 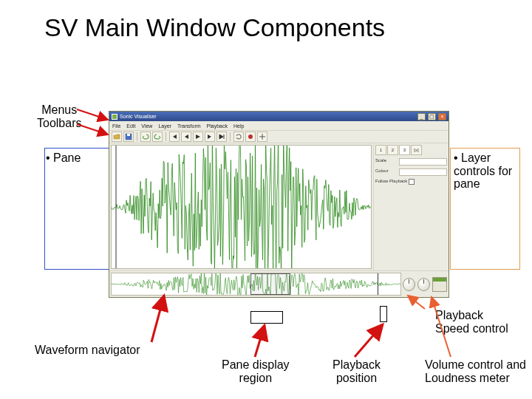 I want to click on label-text: Speed control, so click(x=471, y=328).